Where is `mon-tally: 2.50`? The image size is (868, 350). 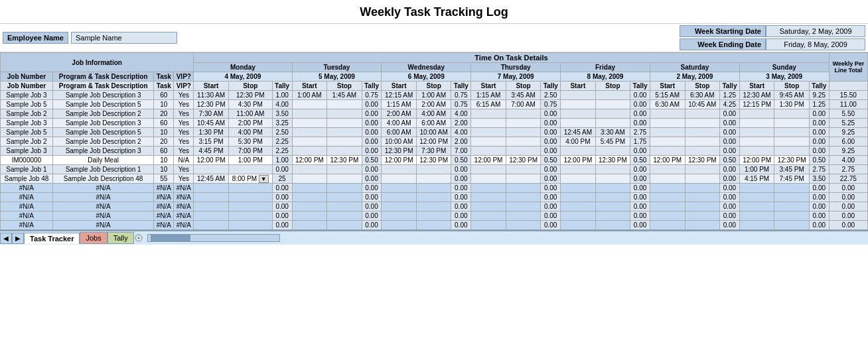 mon-tally: 2.50 is located at coordinates (282, 133).